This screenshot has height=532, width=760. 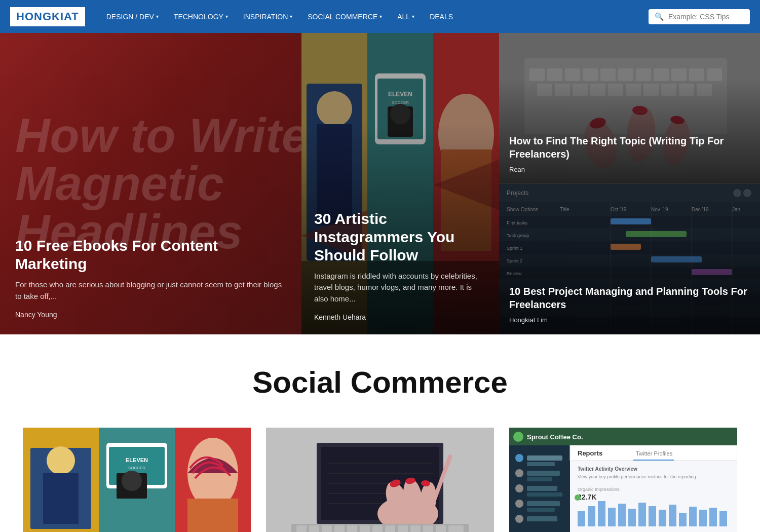 I want to click on logo: HONGKIAT, so click(x=48, y=17).